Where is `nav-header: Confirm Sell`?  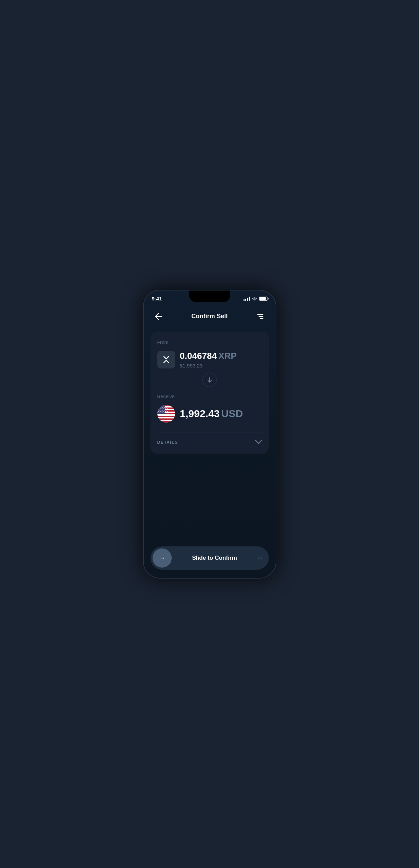 nav-header: Confirm Sell is located at coordinates (210, 317).